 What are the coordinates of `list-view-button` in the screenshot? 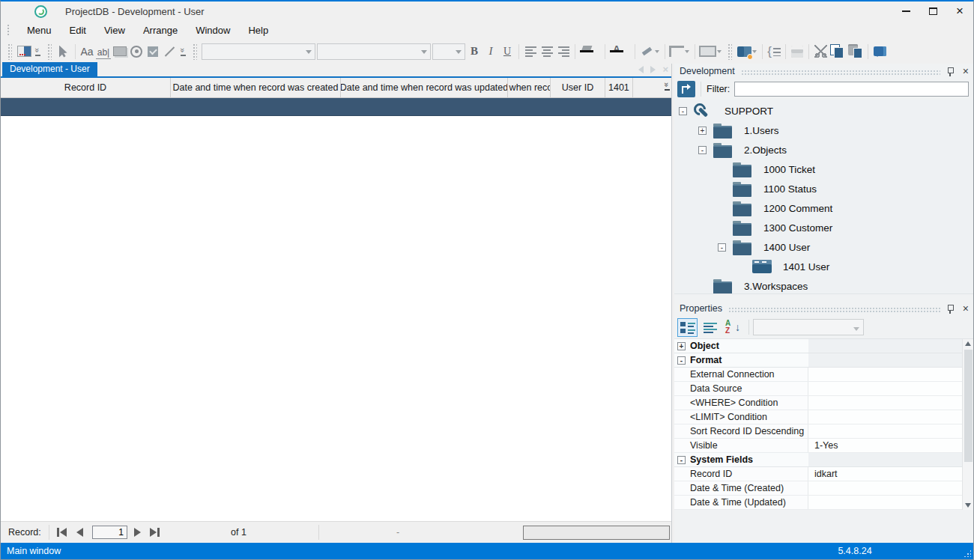 It's located at (710, 328).